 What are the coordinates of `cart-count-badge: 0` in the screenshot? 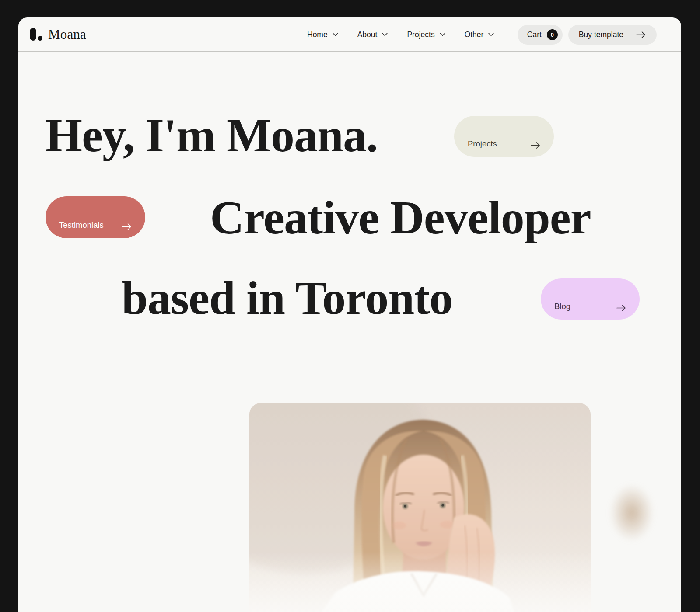 It's located at (552, 35).